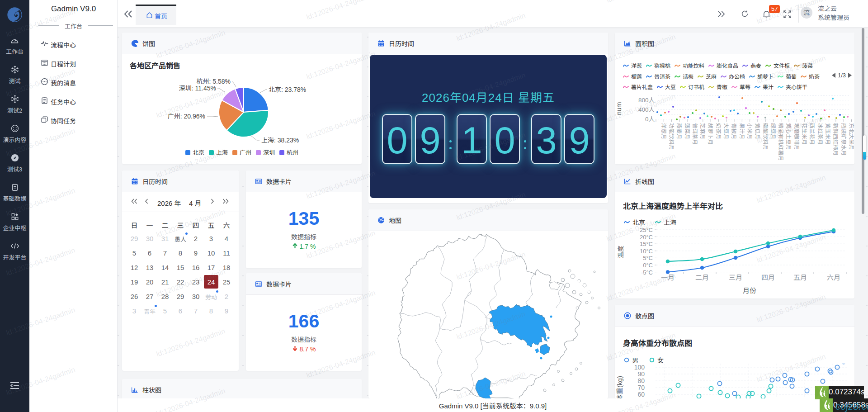  I want to click on svg-text: 10°C, so click(646, 251).